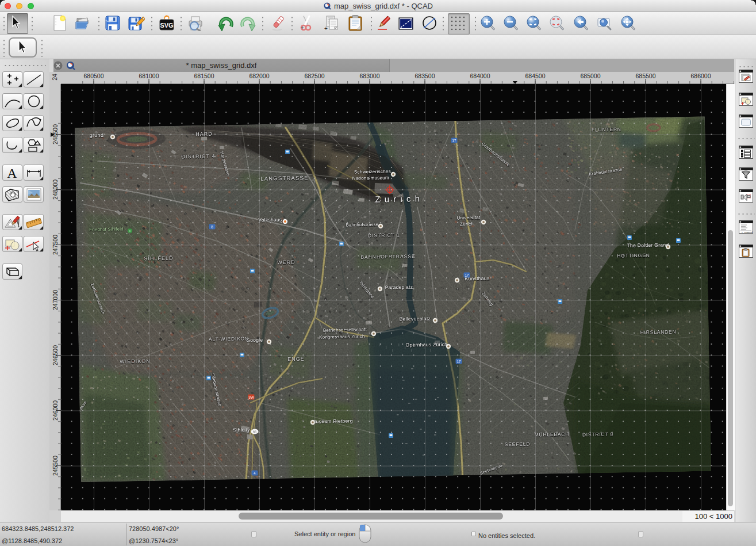 The image size is (756, 546). I want to click on svg-text: FLUNTERN, so click(607, 130).